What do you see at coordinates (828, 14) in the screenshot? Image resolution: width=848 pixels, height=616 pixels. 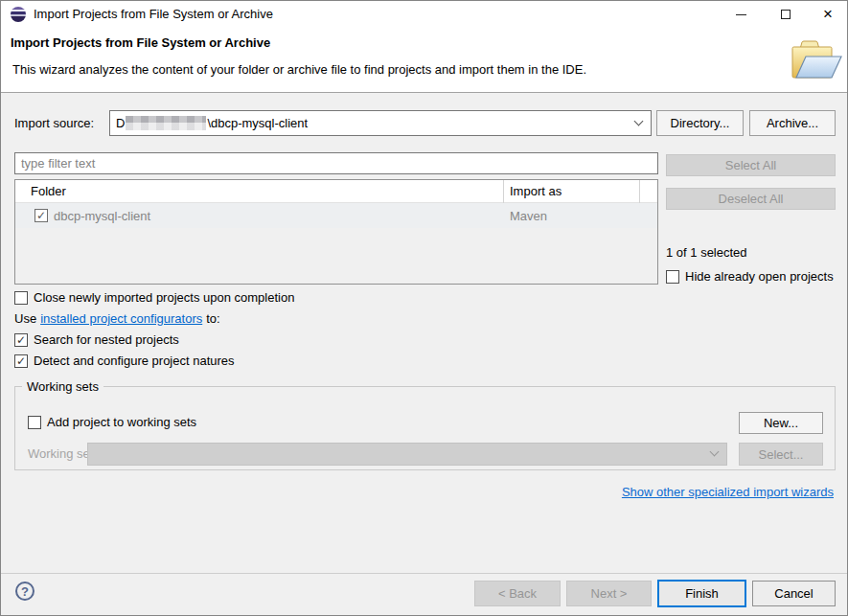 I see `close-icon: ×` at bounding box center [828, 14].